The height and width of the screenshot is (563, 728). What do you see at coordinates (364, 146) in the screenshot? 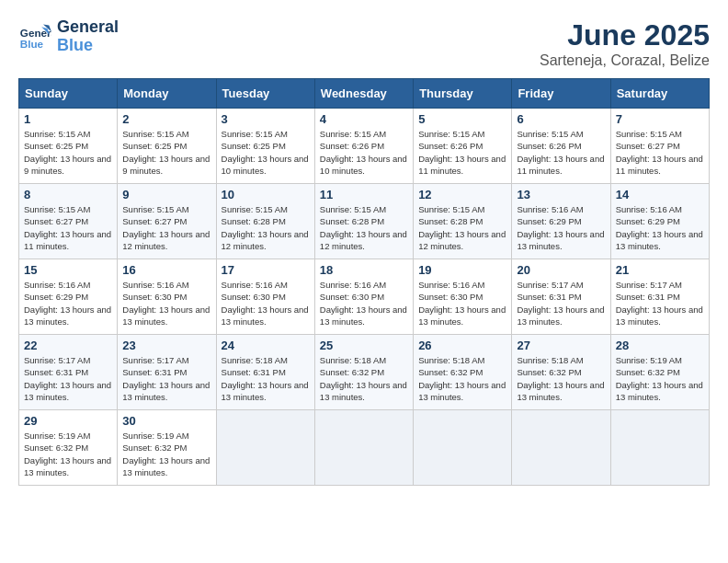
I see `week-row-1: 1 Sunrise: 5:15 AMSunset: 6:25 PMDayligh…` at bounding box center [364, 146].